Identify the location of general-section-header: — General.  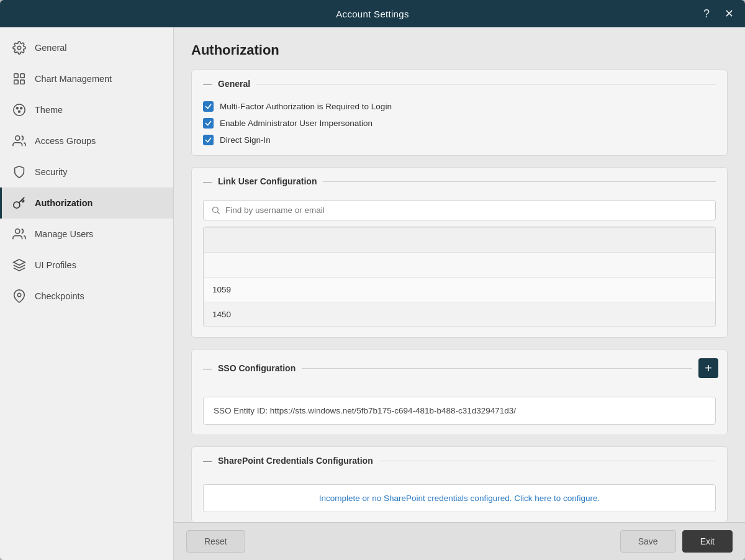
(459, 82).